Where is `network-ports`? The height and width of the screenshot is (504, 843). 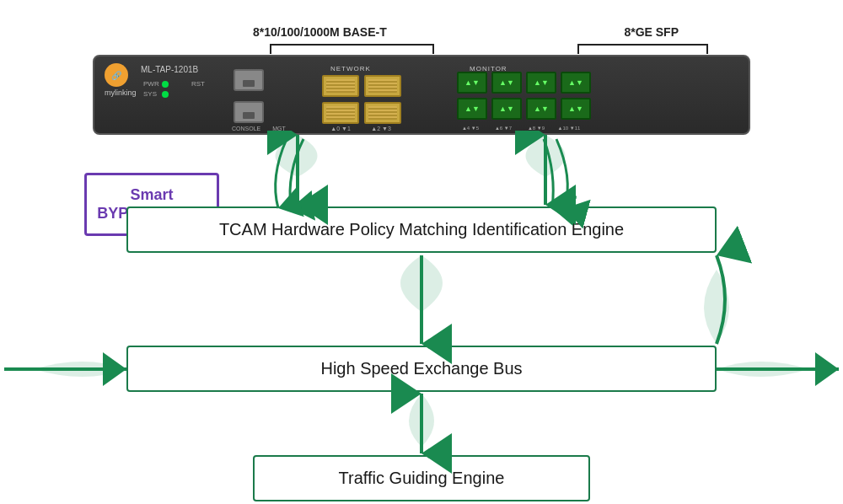
network-ports is located at coordinates (362, 100).